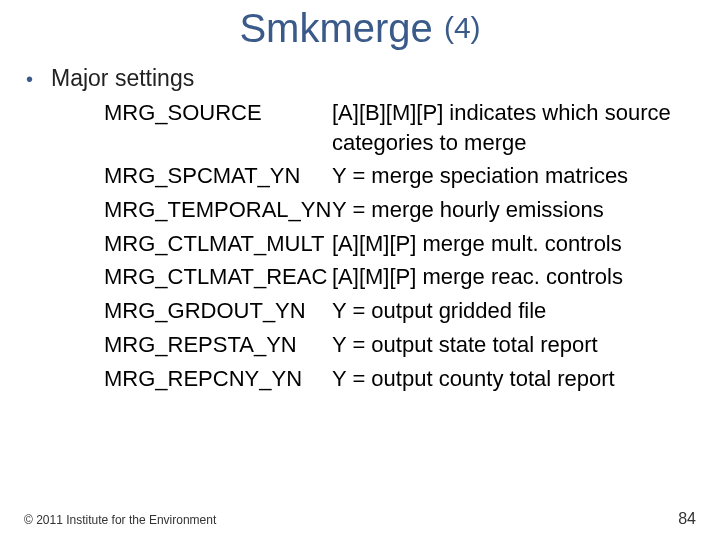 The height and width of the screenshot is (540, 720). What do you see at coordinates (360, 519) in the screenshot?
I see `footer: © 2011 Institute for the Environment 84` at bounding box center [360, 519].